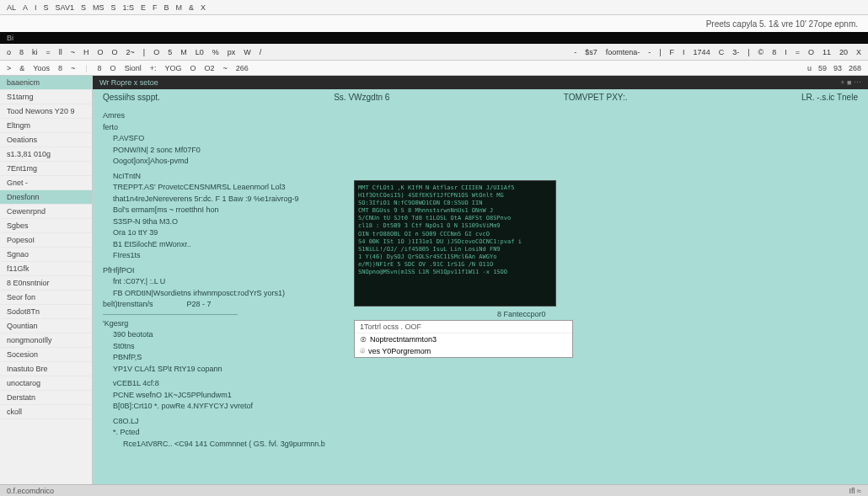  Describe the element at coordinates (65, 8) in the screenshot. I see `toolbar-button: SAV1` at that location.